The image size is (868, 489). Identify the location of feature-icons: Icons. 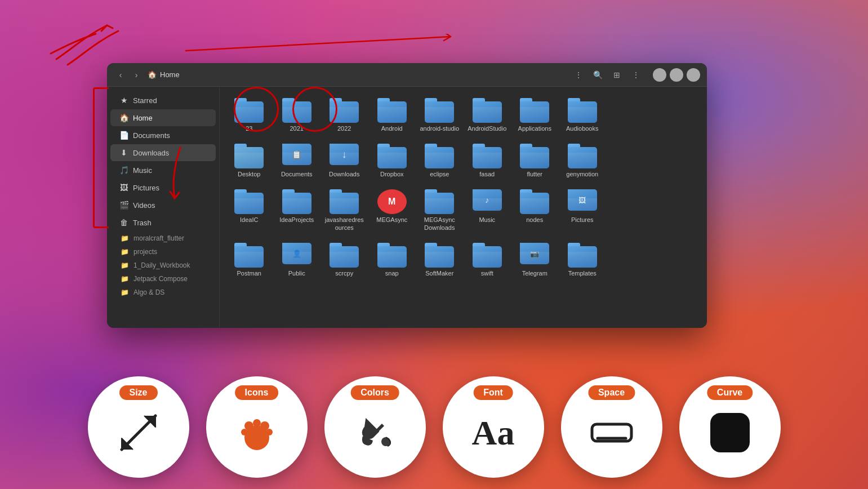
(257, 427).